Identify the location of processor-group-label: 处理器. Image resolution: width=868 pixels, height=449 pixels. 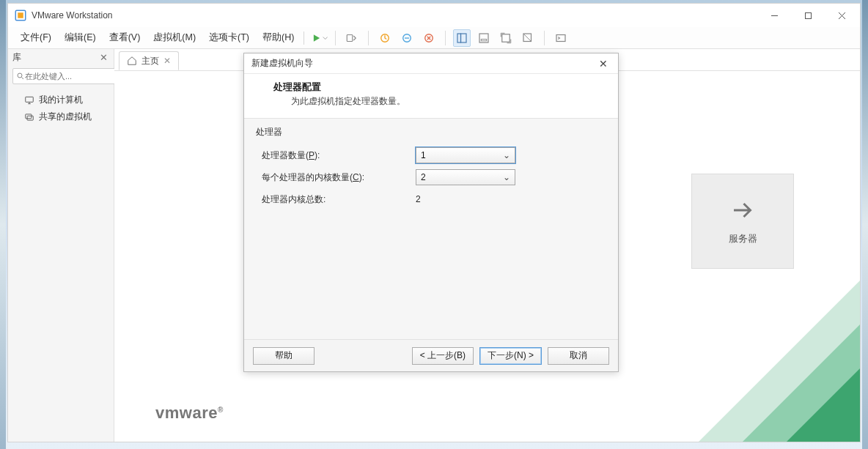
(431, 135).